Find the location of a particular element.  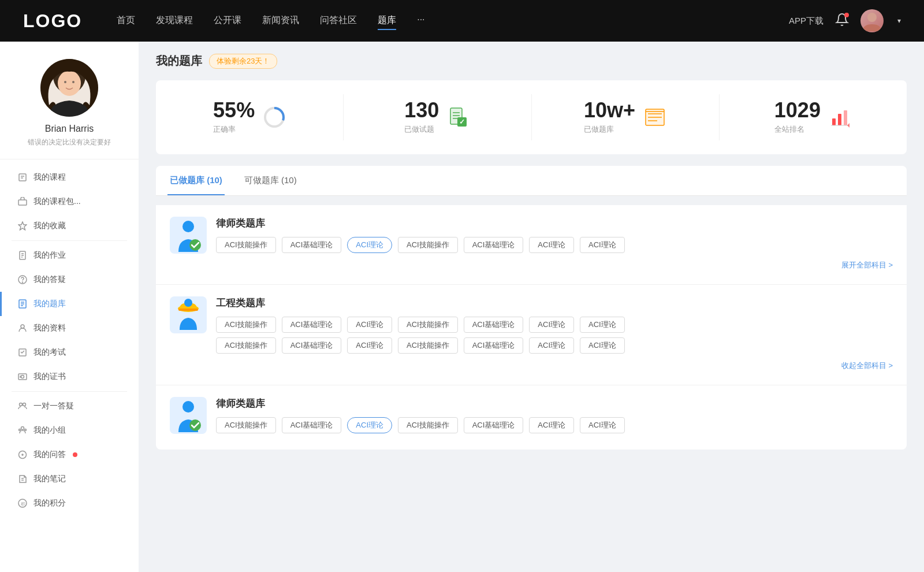

nav-item-more: ··· is located at coordinates (420, 21).